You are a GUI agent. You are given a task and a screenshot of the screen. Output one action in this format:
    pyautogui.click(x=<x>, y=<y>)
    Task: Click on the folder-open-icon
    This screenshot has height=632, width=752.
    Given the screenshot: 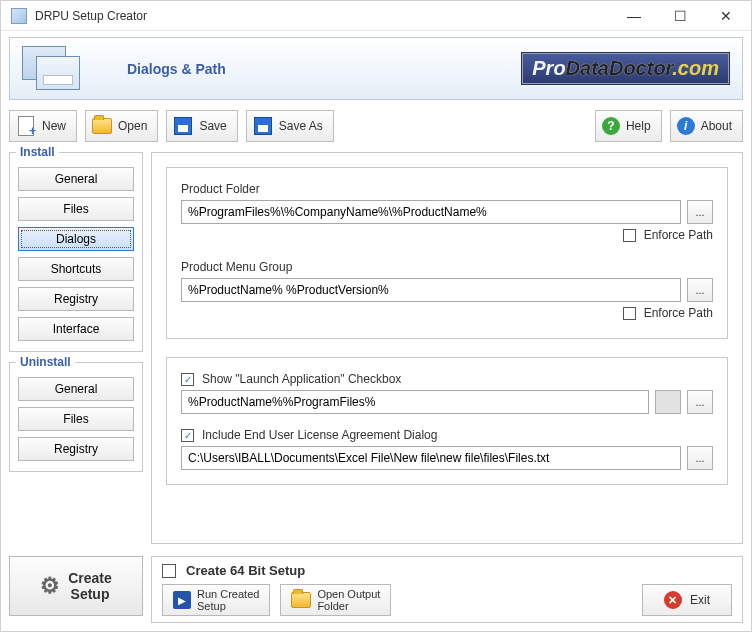 What is the action you would take?
    pyautogui.click(x=102, y=126)
    